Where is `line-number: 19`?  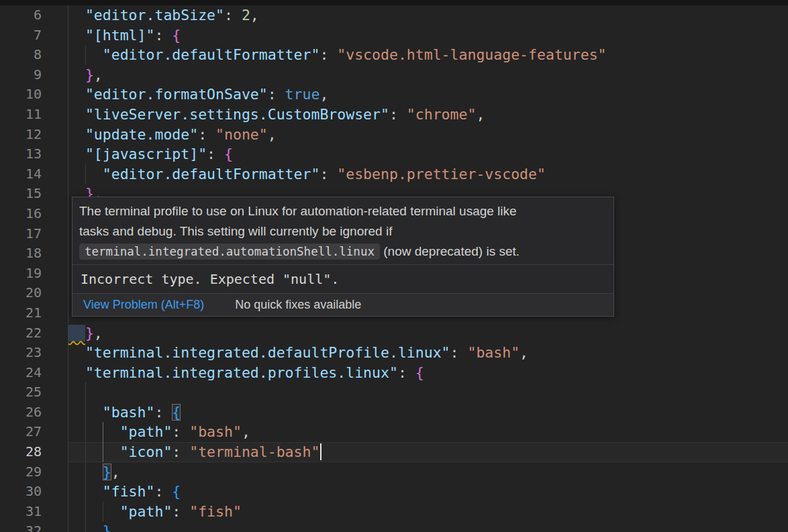
line-number: 19 is located at coordinates (21, 274).